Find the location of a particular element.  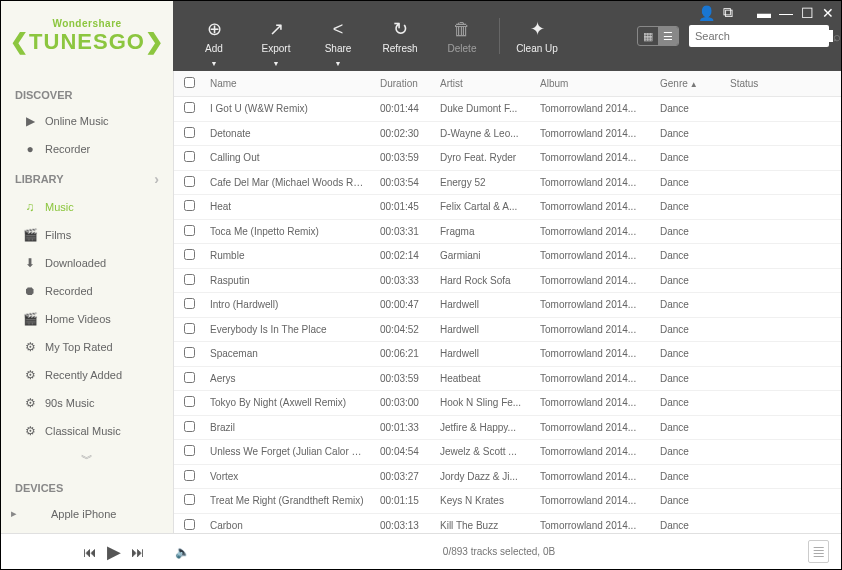

compact-icon: ⧉ is located at coordinates (728, 12).